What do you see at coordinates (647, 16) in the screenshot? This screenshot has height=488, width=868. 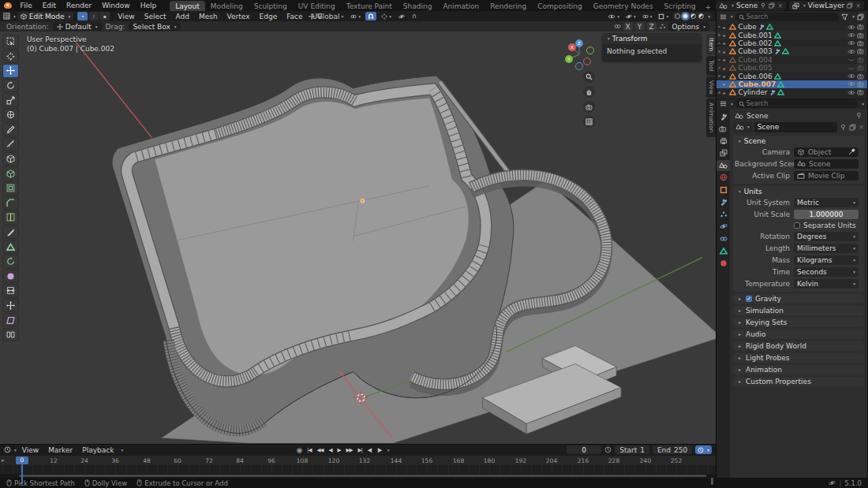 I see `show-overlays-dropdown: ▾` at bounding box center [647, 16].